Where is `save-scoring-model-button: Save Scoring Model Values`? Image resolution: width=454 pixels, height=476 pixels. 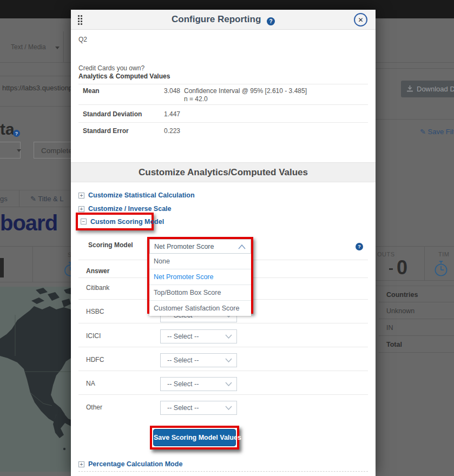
save-scoring-model-button: Save Scoring Model Values is located at coordinates (195, 438).